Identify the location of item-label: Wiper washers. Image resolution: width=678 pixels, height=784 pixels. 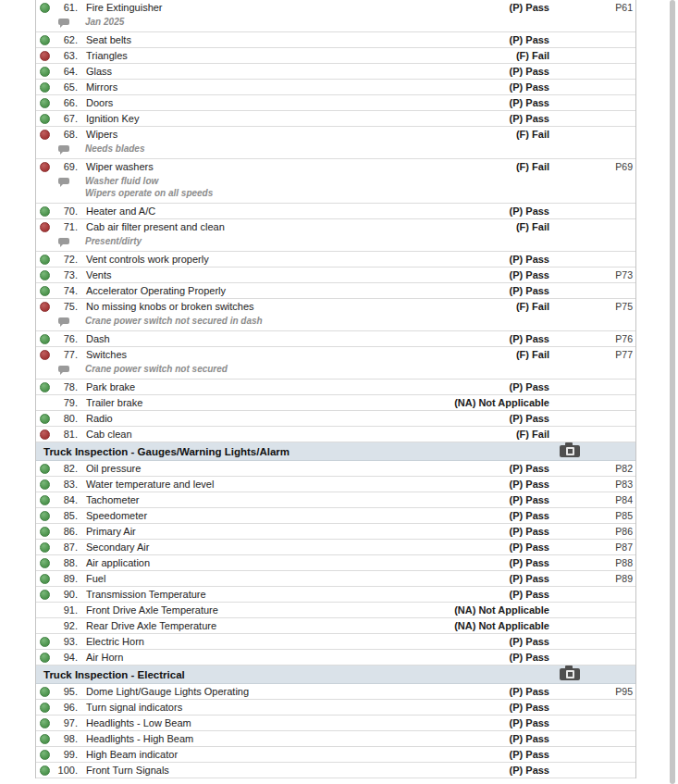
(120, 167).